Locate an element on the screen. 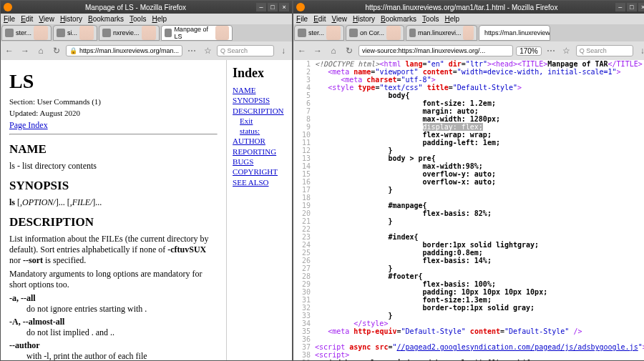 This screenshot has height=361, width=644. source-line: 32 border-top:1px solid gray; is located at coordinates (469, 307).